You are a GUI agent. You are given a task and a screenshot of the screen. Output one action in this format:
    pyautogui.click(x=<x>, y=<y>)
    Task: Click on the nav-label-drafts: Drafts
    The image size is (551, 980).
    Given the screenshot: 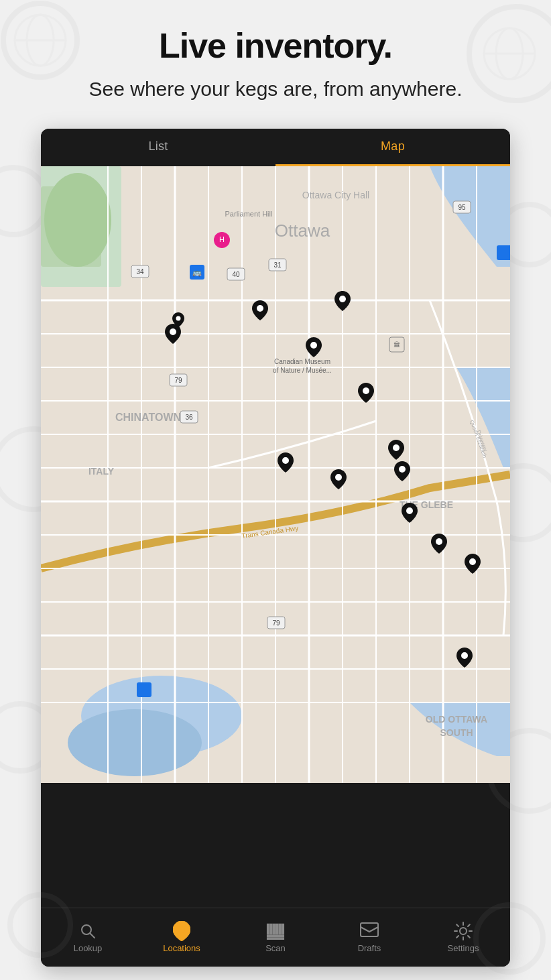 What is the action you would take?
    pyautogui.click(x=370, y=948)
    